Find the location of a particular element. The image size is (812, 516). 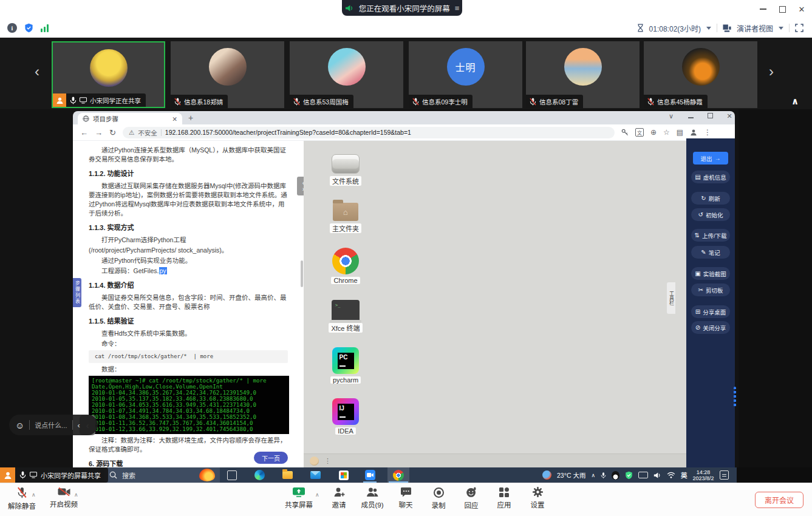

browser-dropdown-icon: ∨ is located at coordinates (671, 117).